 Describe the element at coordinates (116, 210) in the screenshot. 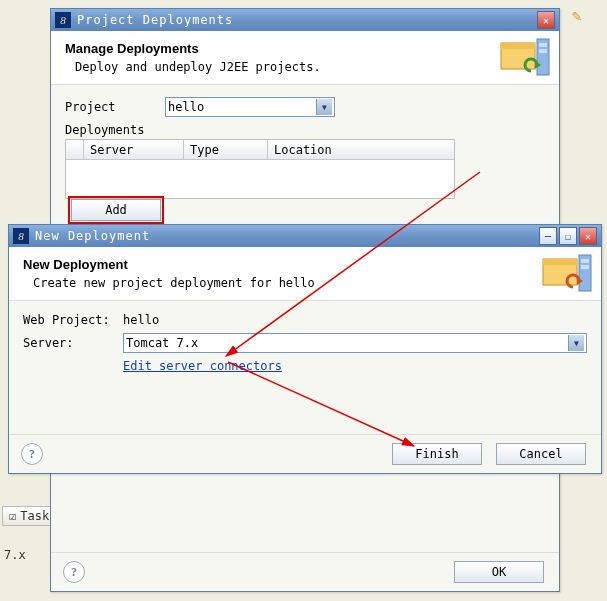

I see `add-button: Add` at that location.